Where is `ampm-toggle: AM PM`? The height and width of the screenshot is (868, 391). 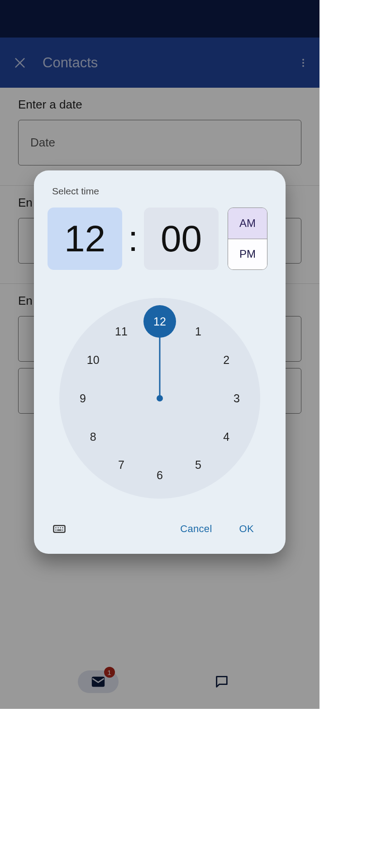 ampm-toggle: AM PM is located at coordinates (248, 239).